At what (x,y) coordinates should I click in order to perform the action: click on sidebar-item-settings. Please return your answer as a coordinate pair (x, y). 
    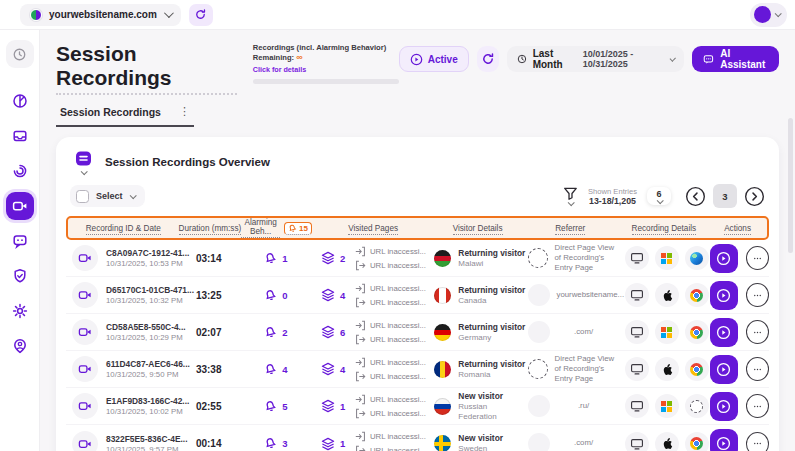
    Looking at the image, I should click on (20, 311).